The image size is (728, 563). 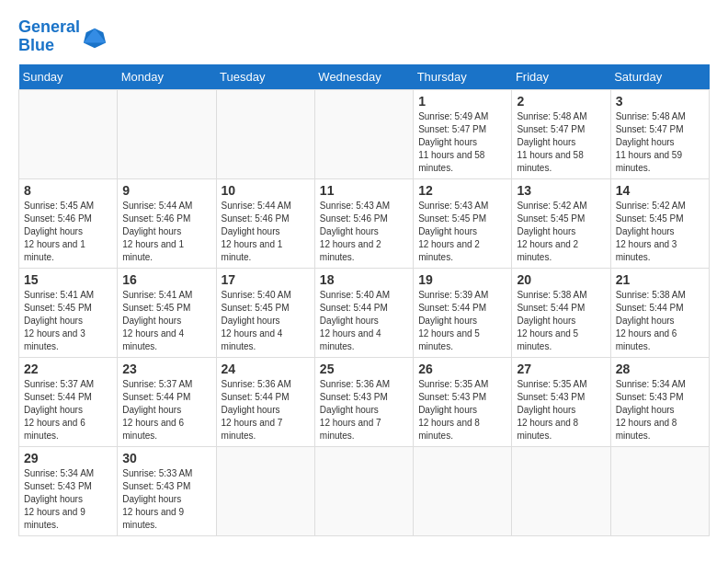 What do you see at coordinates (265, 77) in the screenshot?
I see `dow-tuesday: Tuesday` at bounding box center [265, 77].